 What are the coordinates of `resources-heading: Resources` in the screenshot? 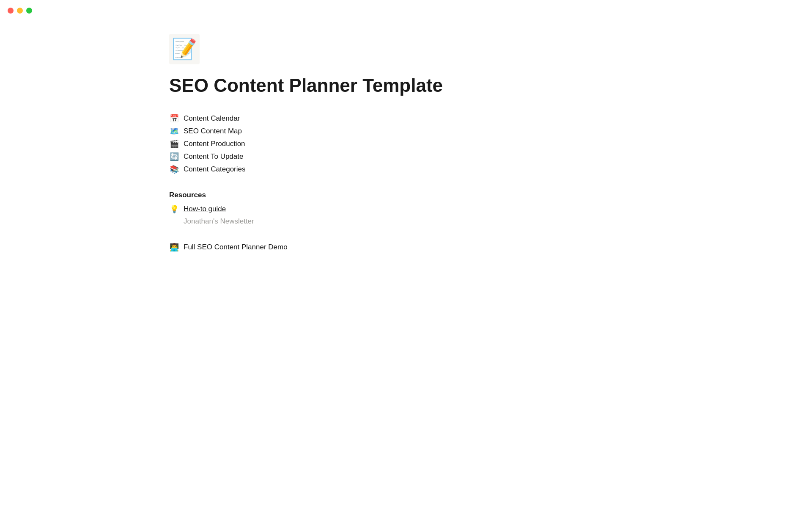 It's located at (343, 195).